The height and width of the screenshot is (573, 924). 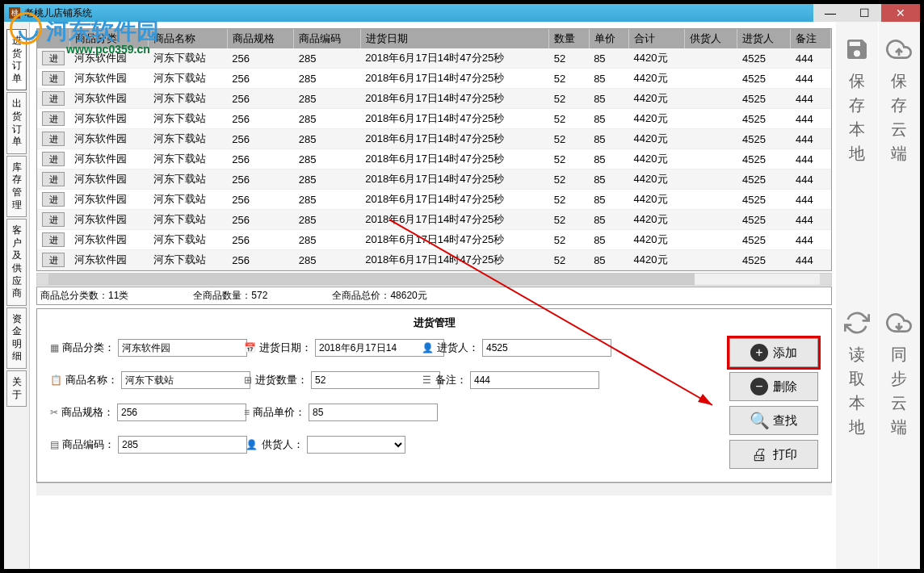 What do you see at coordinates (183, 348) in the screenshot?
I see `category-input` at bounding box center [183, 348].